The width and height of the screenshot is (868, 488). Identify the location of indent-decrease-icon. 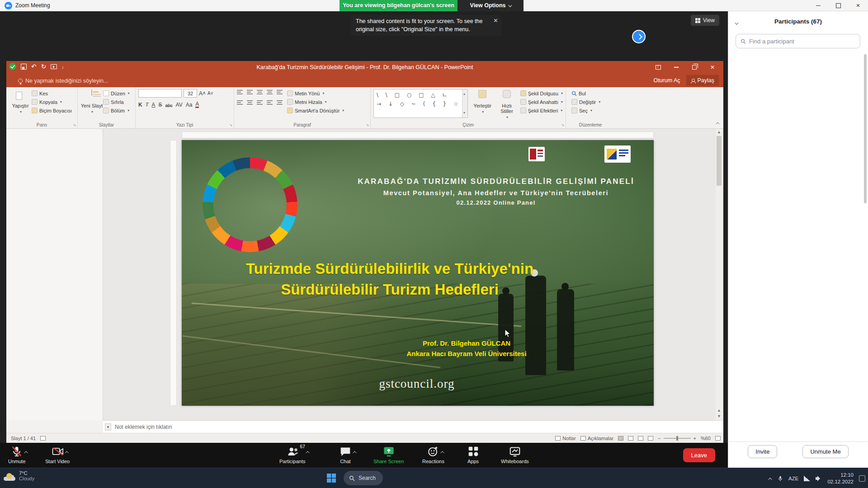
(259, 92).